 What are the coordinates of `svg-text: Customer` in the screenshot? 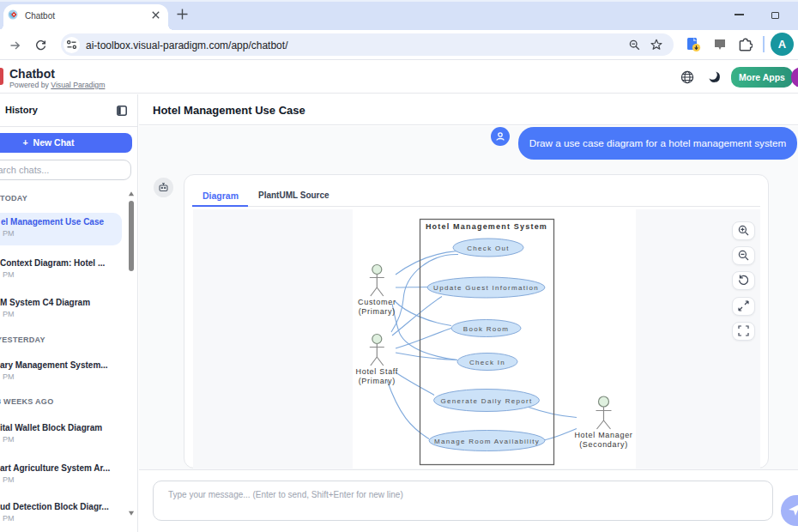 It's located at (378, 302).